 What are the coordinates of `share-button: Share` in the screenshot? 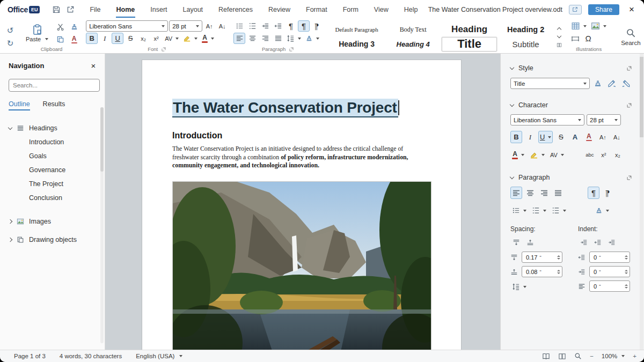 It's located at (604, 10).